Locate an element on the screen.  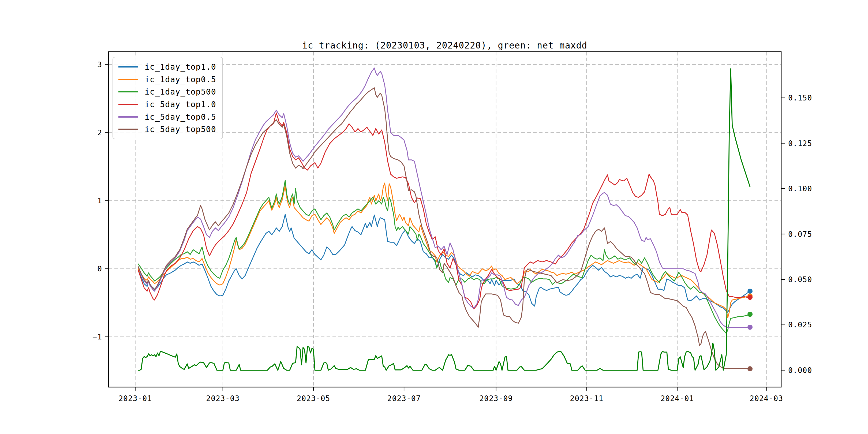
legend-item: ic_1day_top1.0 is located at coordinates (168, 67).